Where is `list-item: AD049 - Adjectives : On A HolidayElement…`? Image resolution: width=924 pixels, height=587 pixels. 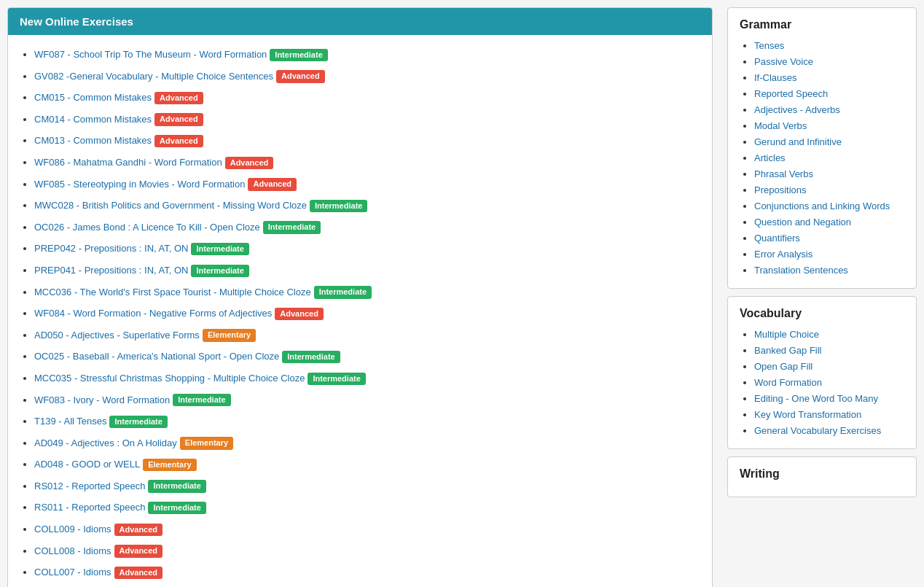
list-item: AD049 - Adjectives : On A HolidayElement… is located at coordinates (367, 443).